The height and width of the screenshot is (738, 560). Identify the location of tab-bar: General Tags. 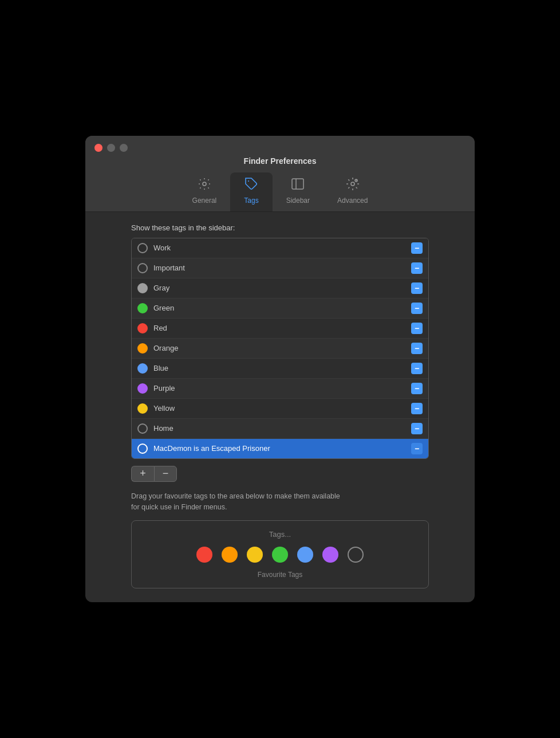
(281, 192).